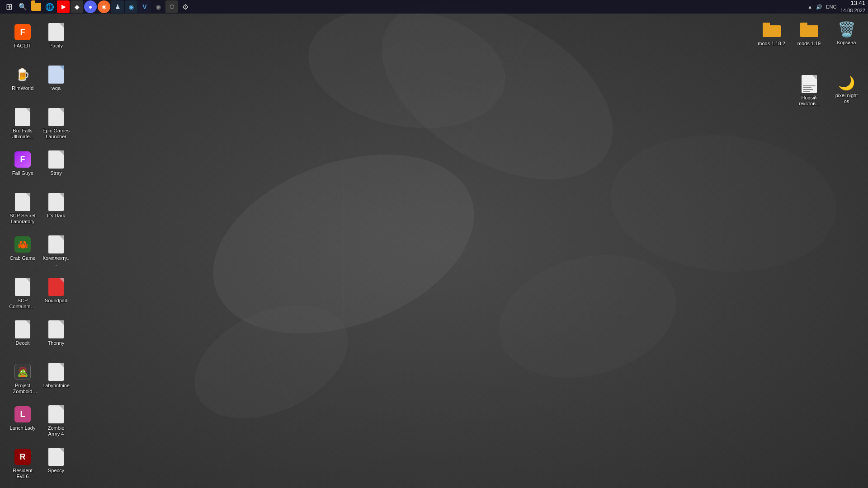  I want to click on scp-containment-icon: SCP Containme..., so click(23, 296).